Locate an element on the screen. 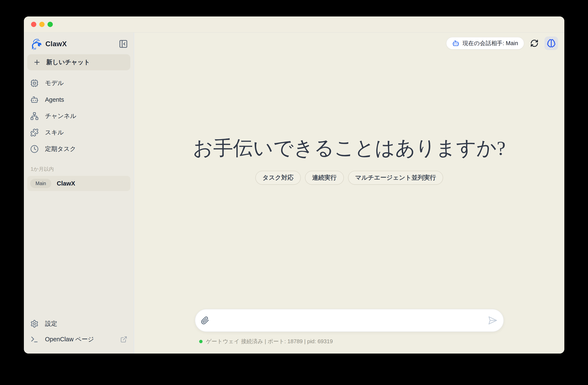 This screenshot has width=588, height=385. sidebar-item-label: チャンネル is located at coordinates (61, 116).